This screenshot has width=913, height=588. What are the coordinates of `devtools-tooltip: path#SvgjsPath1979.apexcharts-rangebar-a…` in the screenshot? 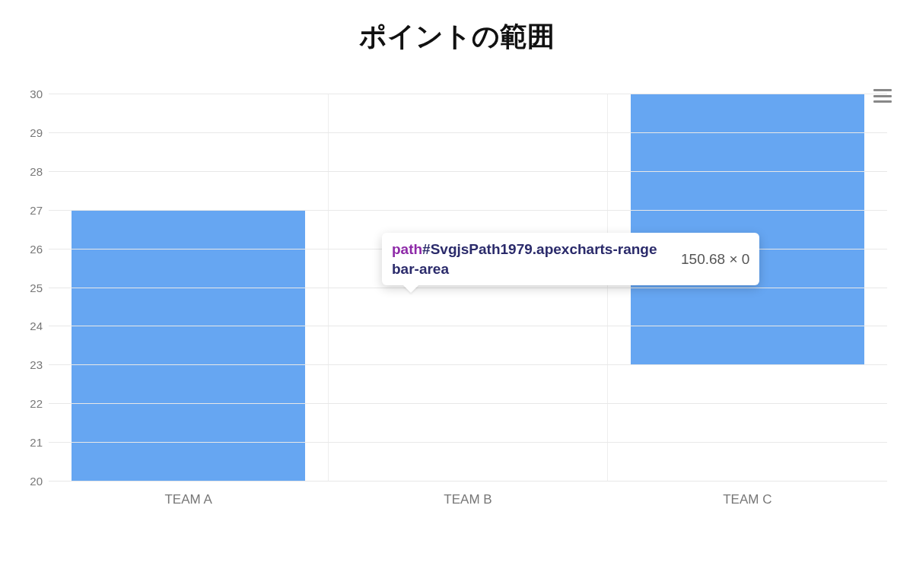 It's located at (571, 259).